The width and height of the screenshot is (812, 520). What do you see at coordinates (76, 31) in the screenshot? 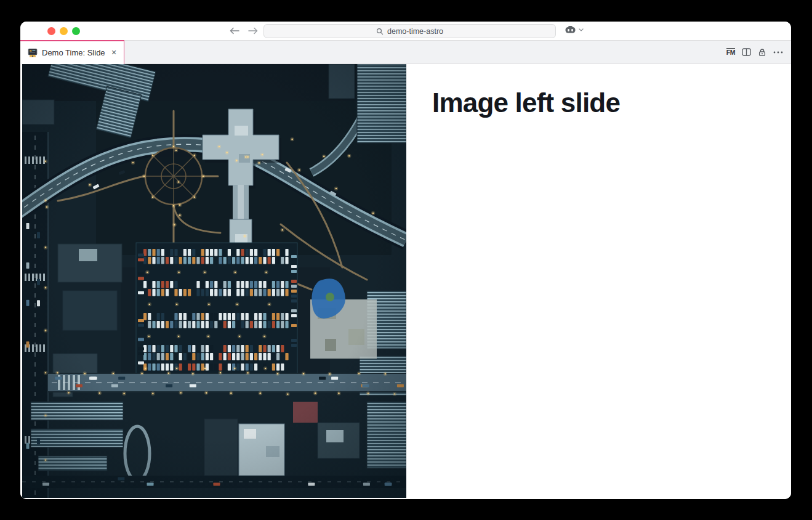
I see `zoom-window-button` at bounding box center [76, 31].